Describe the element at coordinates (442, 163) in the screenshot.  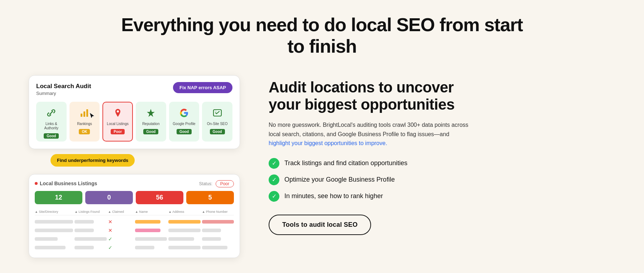
I see `feature-item-1: ✓ Track listings and find citation oppor…` at that location.